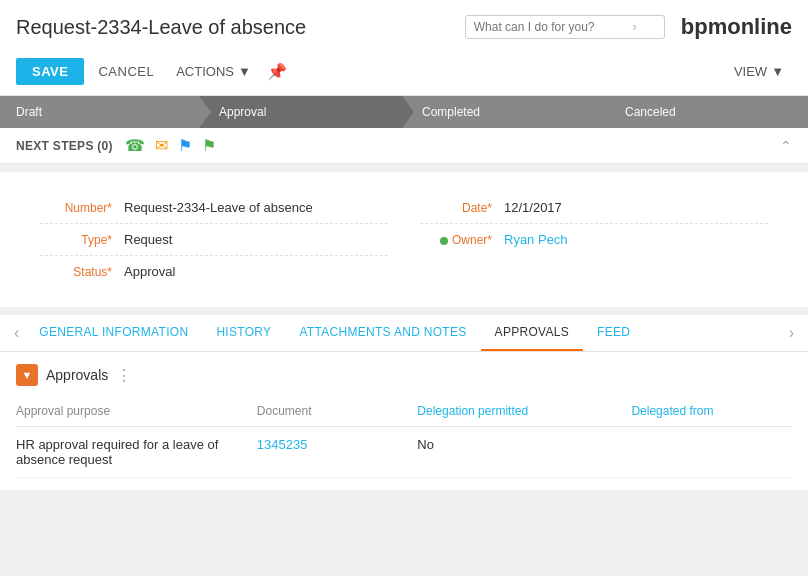 This screenshot has width=808, height=576. Describe the element at coordinates (404, 146) in the screenshot. I see `next-steps-bar: NEXT STEPS (0) ☎ ✉ ⚑ ⚑ ⌃` at that location.